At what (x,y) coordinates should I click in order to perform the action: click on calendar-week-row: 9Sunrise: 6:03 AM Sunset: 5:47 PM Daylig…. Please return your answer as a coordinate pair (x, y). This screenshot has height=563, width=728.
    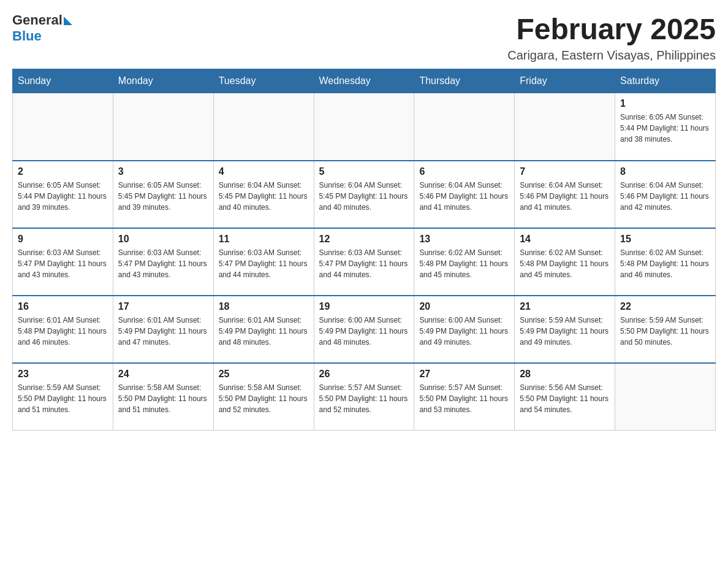
    Looking at the image, I should click on (364, 262).